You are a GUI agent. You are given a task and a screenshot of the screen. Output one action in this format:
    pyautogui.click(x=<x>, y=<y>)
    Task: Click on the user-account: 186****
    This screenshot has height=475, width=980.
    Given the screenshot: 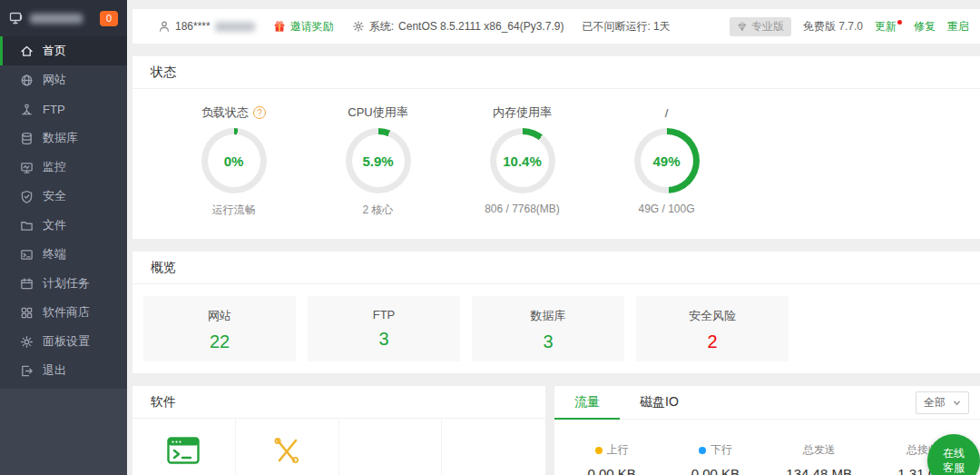 What is the action you would take?
    pyautogui.click(x=207, y=26)
    